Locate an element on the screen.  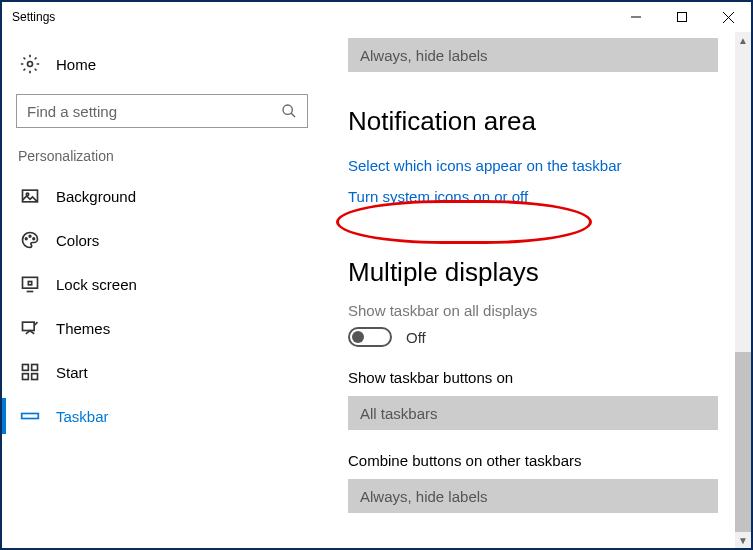
vertical-scrollbar: ▲ ▼ is located at coordinates (743, 290).